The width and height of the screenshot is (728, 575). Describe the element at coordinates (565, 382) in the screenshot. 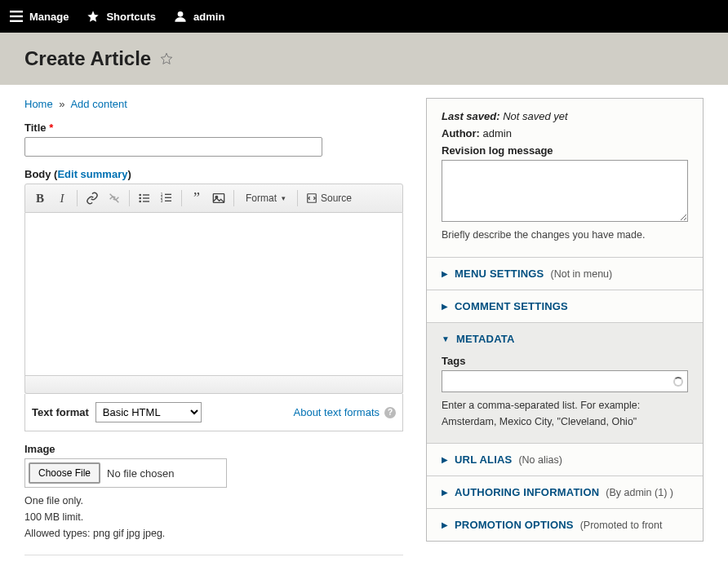

I see `tags-input` at that location.